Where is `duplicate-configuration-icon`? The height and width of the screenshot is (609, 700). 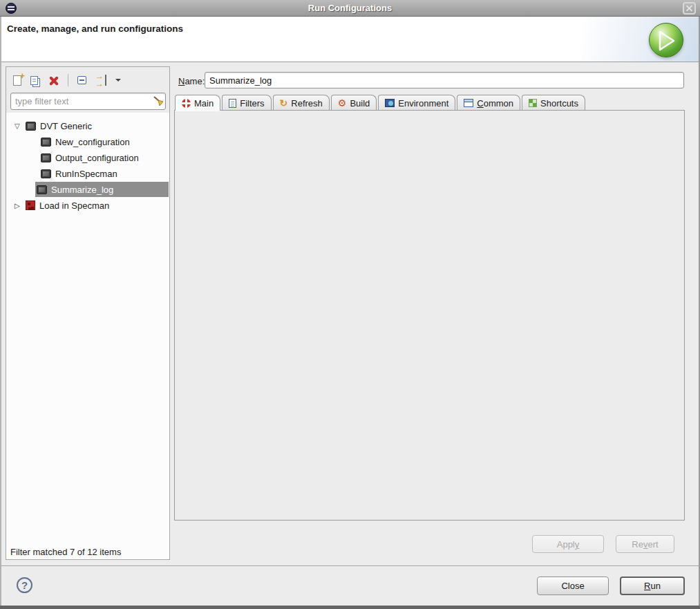
duplicate-configuration-icon is located at coordinates (35, 80).